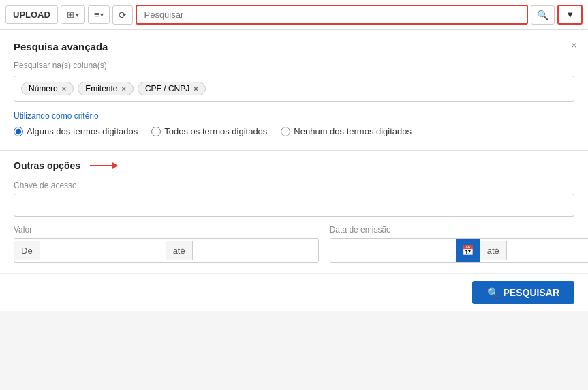 Image resolution: width=588 pixels, height=390 pixels. I want to click on tag-close-cpfcnpj: ×, so click(196, 89).